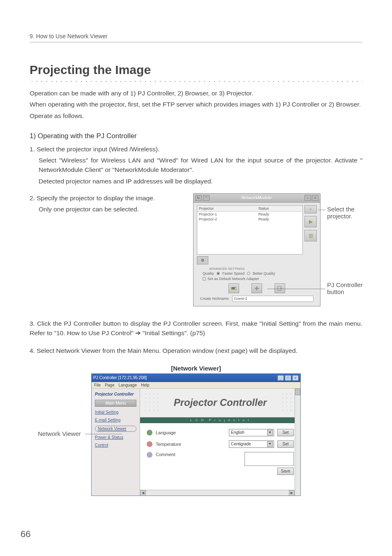 The height and width of the screenshot is (556, 392). Describe the element at coordinates (108, 209) in the screenshot. I see `step2-body: Only one projector can be selected.` at that location.